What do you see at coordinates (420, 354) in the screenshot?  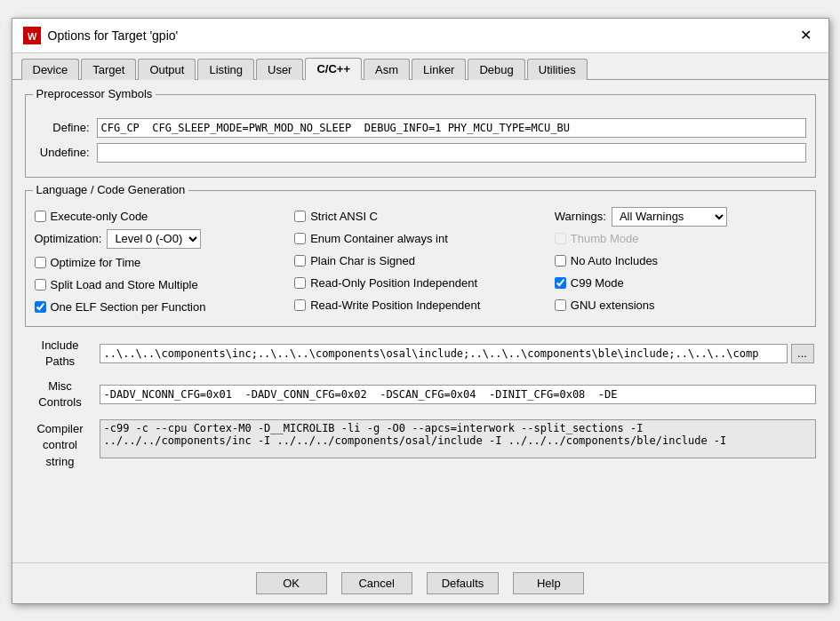 I see `include-paths-section: Include Paths ...` at bounding box center [420, 354].